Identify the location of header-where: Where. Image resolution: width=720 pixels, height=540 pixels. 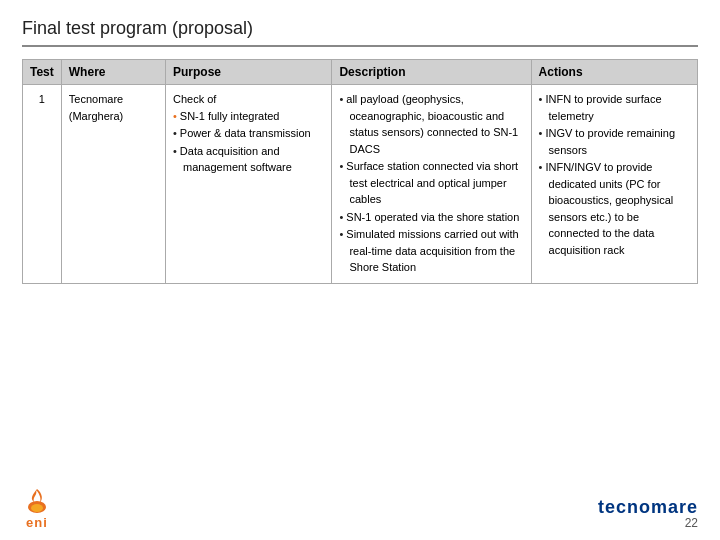
(113, 72).